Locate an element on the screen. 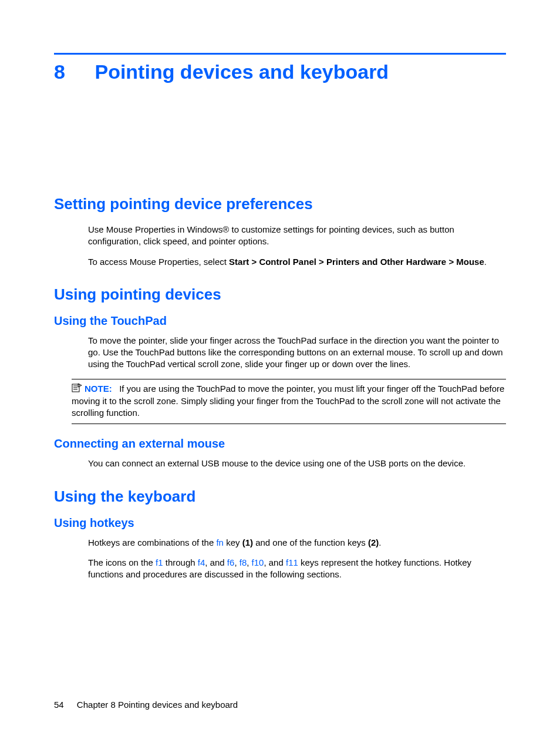 This screenshot has width=560, height=746. chapter-title-text: Pointing devices and keyboard is located at coordinates (242, 72).